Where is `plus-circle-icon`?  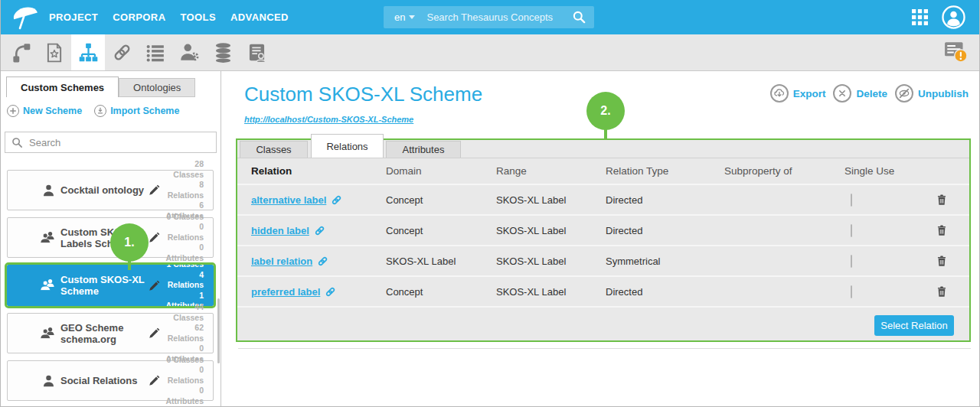 plus-circle-icon is located at coordinates (13, 111).